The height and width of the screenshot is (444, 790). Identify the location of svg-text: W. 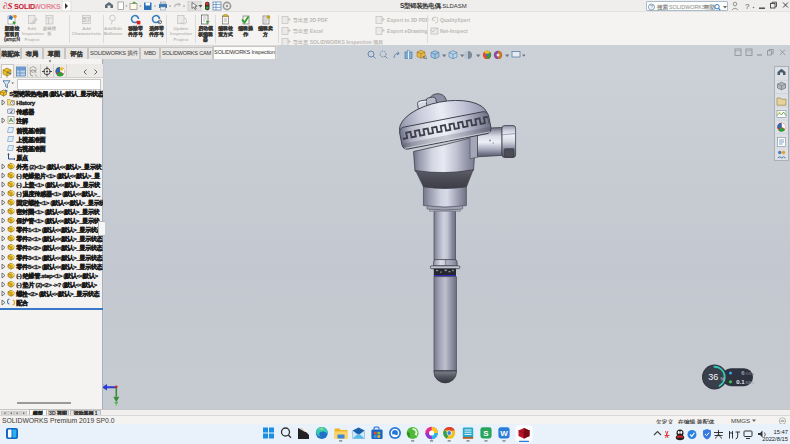
(504, 434).